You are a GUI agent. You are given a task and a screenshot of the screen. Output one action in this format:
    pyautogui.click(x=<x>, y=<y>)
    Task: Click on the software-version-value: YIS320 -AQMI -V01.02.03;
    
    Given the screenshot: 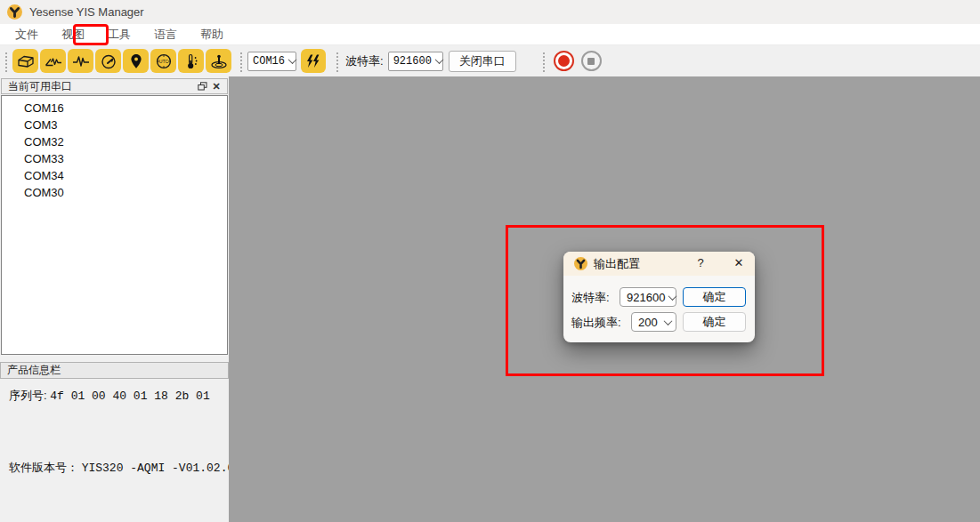 What is the action you would take?
    pyautogui.click(x=166, y=468)
    